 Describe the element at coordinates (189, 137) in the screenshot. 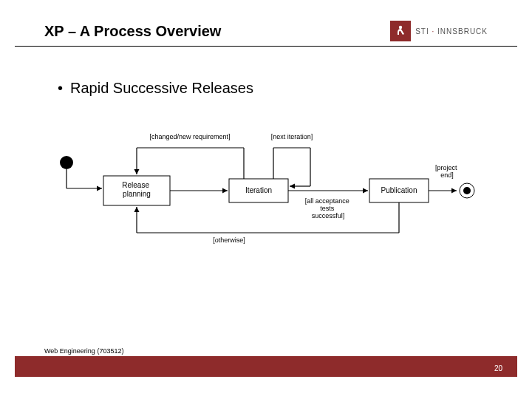

I see `changed-req-label: [changed/new requirement]` at that location.